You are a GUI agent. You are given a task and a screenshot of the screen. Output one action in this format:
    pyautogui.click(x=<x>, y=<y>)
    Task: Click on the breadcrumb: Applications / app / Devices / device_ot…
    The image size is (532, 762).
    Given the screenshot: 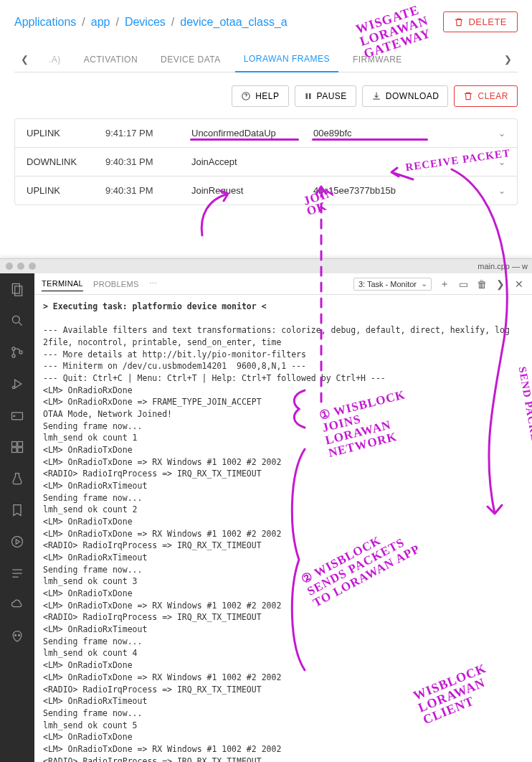 What is the action you would take?
    pyautogui.click(x=151, y=22)
    